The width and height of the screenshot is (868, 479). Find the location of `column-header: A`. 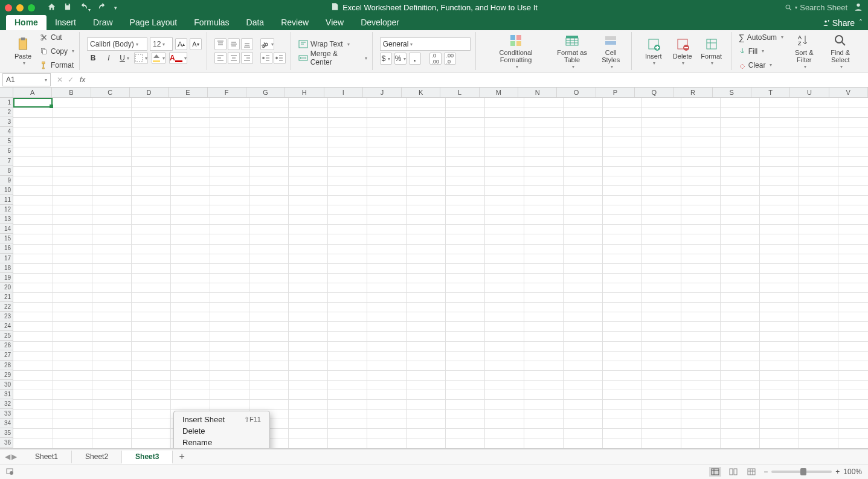

column-header: A is located at coordinates (33, 92).